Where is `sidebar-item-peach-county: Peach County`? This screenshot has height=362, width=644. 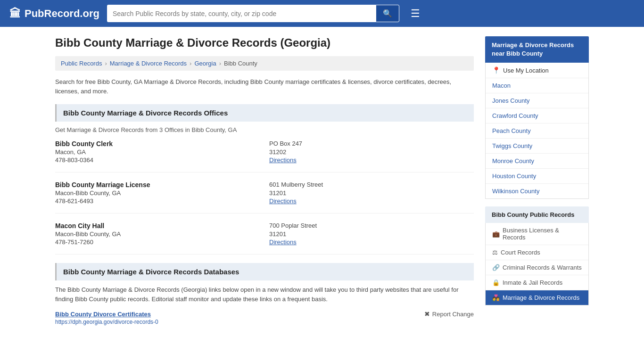
sidebar-item-peach-county: Peach County is located at coordinates (537, 131).